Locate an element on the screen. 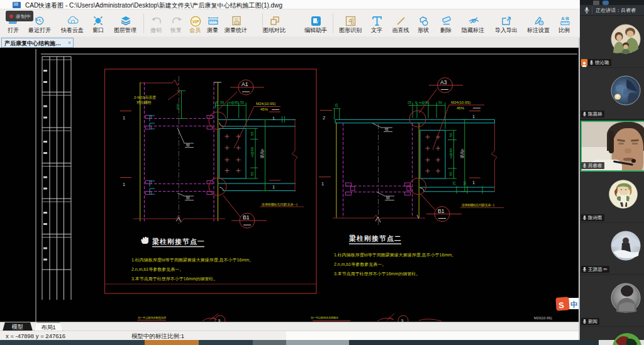 Image resolution: width=644 pixels, height=345 pixels. svg-text: 2 is located at coordinates (324, 118).